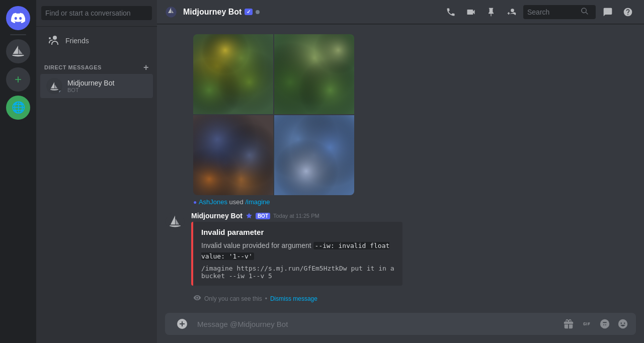 The image size is (644, 343). I want to click on image-cell-tl, so click(233, 74).